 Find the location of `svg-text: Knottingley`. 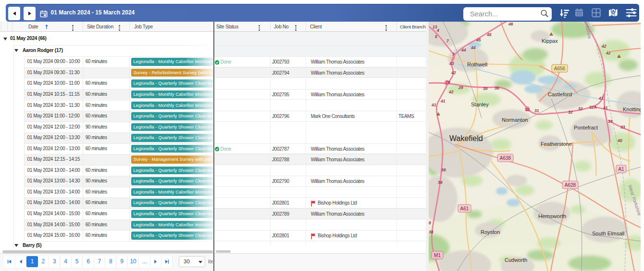

svg-text: Knottingley is located at coordinates (632, 109).